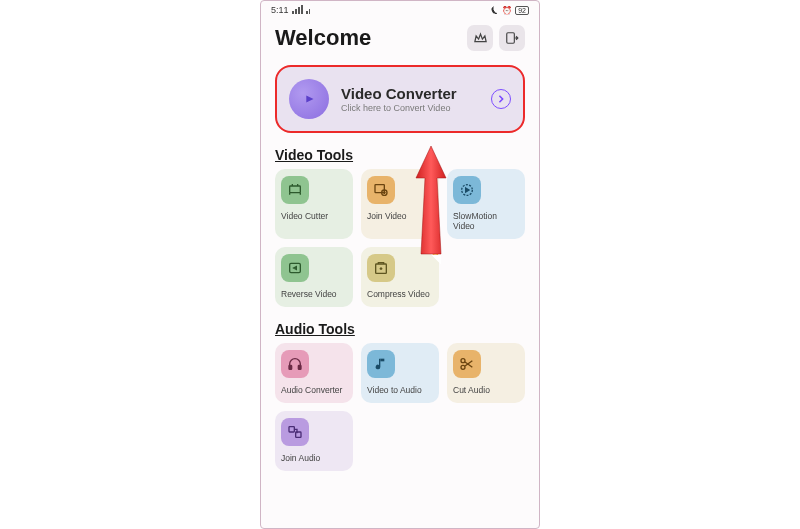  Describe the element at coordinates (400, 204) in the screenshot. I see `tool-join-video: Join Video` at that location.